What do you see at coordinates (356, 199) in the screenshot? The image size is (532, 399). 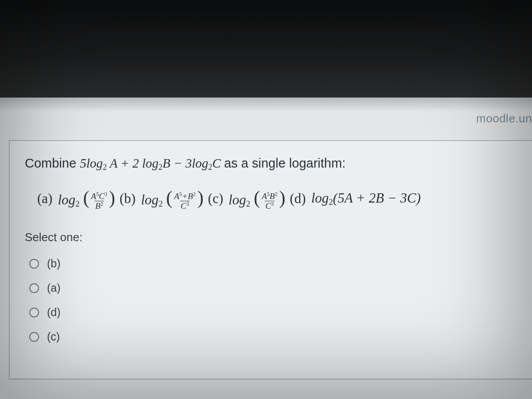 I see `choice-d: (d) log2(5A + 2B − 3C)` at bounding box center [356, 199].